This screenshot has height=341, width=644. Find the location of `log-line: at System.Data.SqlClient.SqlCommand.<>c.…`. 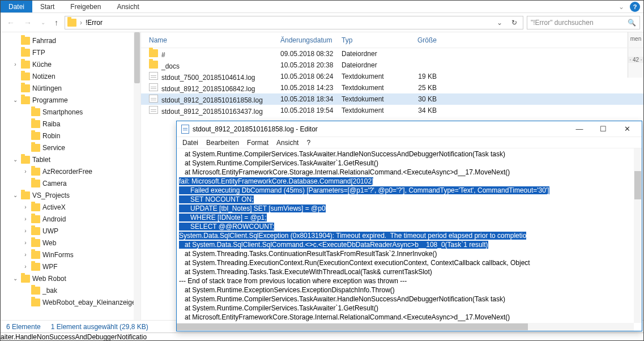

log-line: at System.Data.SqlClient.SqlCommand.<>c.… is located at coordinates (409, 245).